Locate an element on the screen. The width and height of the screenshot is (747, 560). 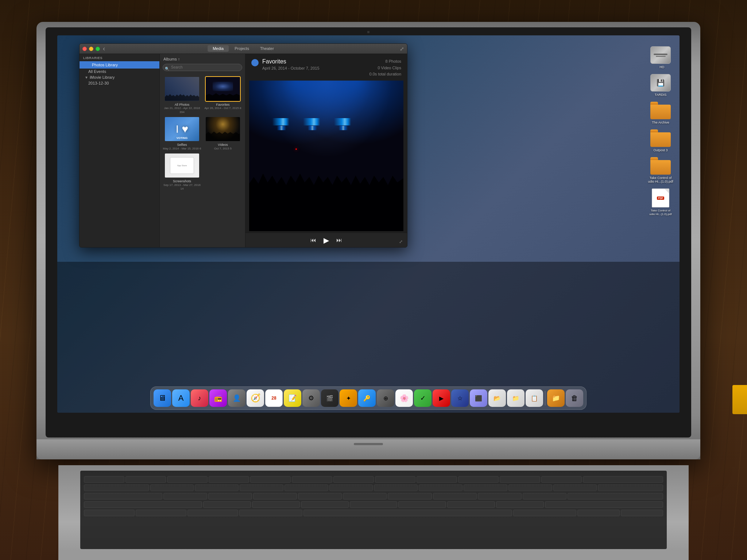
dock-app8: ☆ is located at coordinates (460, 398).